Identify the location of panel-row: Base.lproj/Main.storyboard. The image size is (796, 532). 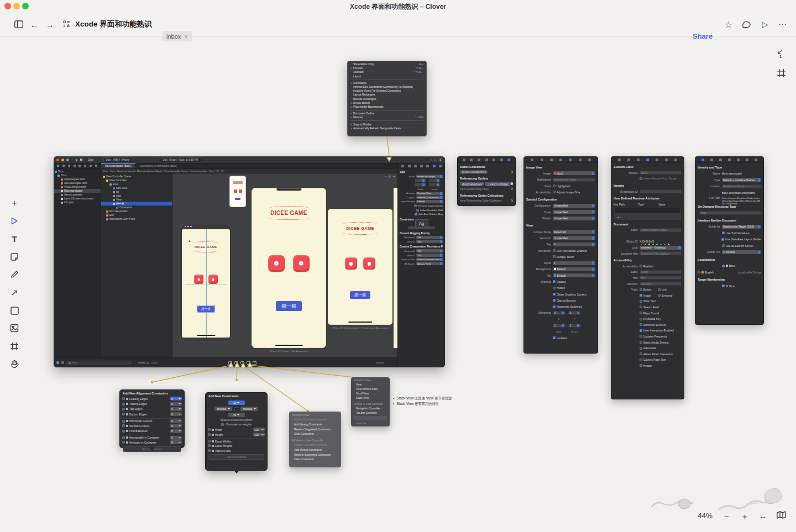
(730, 193).